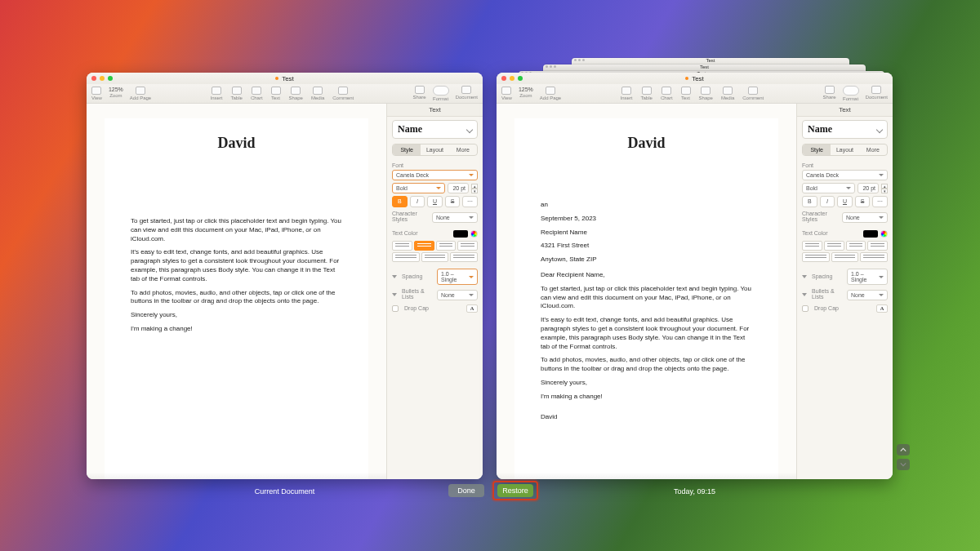 The width and height of the screenshot is (980, 551). Describe the element at coordinates (647, 144) in the screenshot. I see `doc-heading: David` at that location.